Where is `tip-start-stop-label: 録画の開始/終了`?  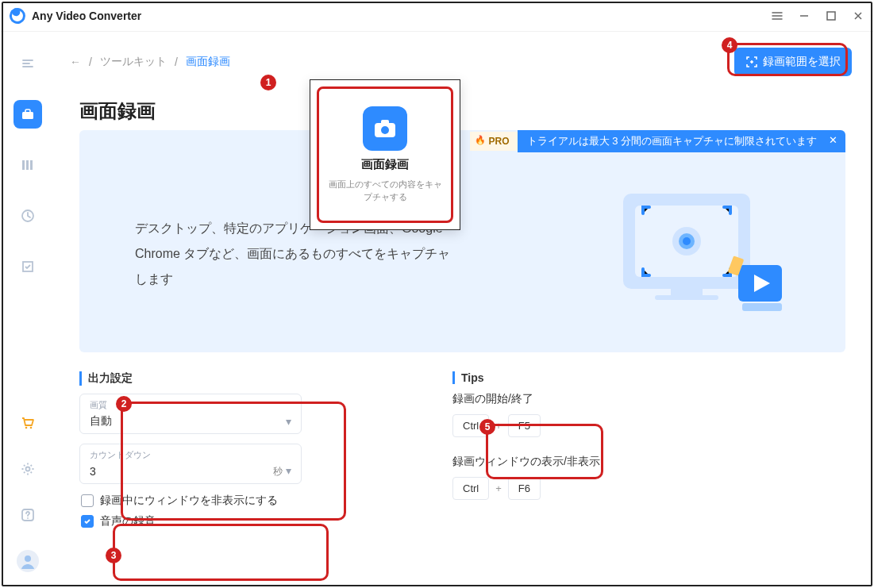
tip-start-stop-label: 録画の開始/終了 is located at coordinates (603, 399).